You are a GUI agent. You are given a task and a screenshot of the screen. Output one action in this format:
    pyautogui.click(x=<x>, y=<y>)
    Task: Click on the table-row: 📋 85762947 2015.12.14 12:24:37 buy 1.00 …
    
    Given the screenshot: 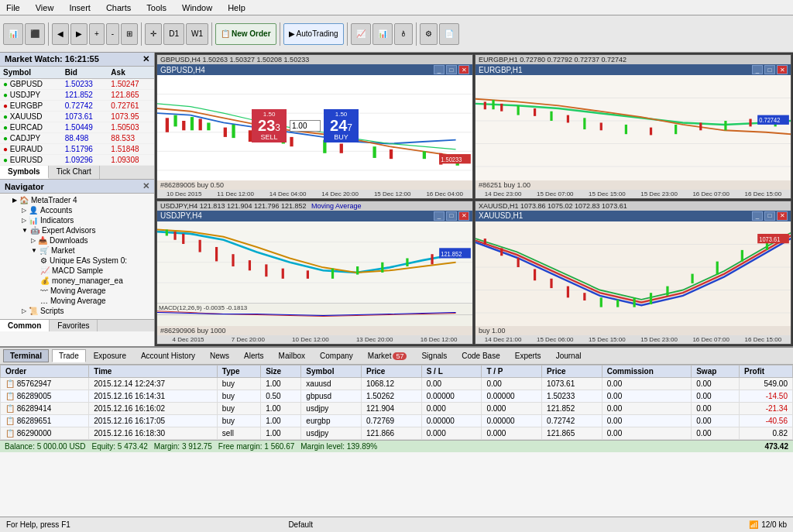 What is the action you would take?
    pyautogui.click(x=396, y=384)
    